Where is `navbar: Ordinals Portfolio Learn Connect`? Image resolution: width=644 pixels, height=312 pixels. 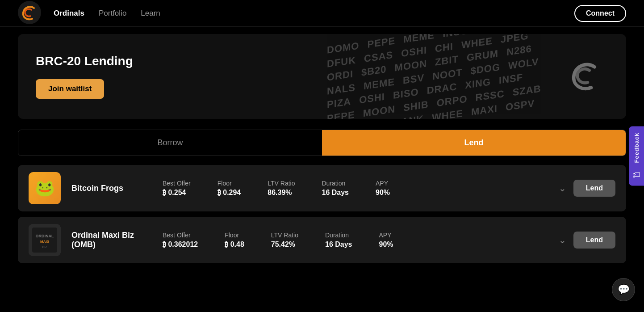 navbar: Ordinals Portfolio Learn Connect is located at coordinates (322, 13).